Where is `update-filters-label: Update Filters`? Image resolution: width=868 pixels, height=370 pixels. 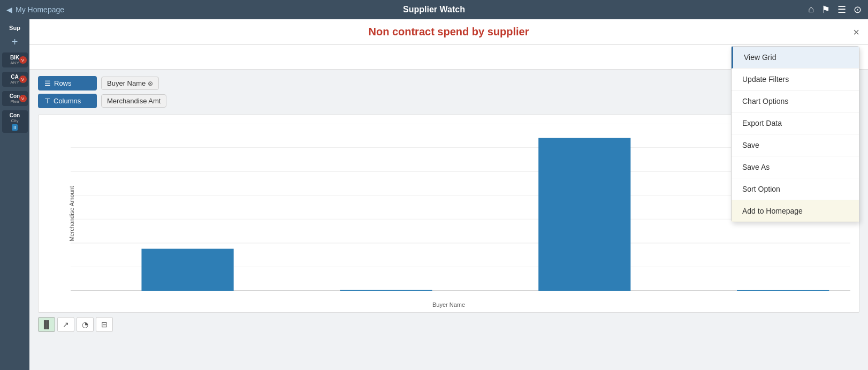
update-filters-label: Update Filters is located at coordinates (765, 79).